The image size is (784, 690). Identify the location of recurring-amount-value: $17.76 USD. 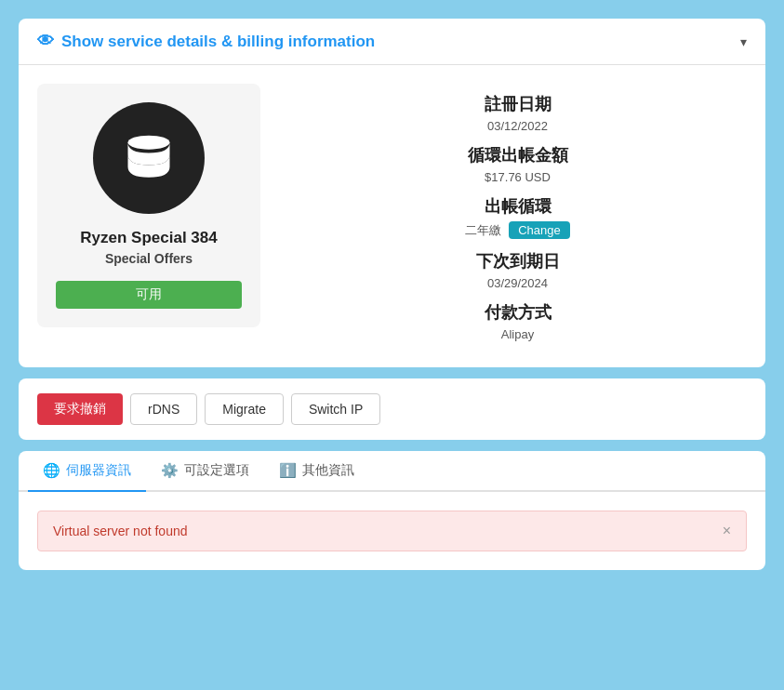
(517, 177).